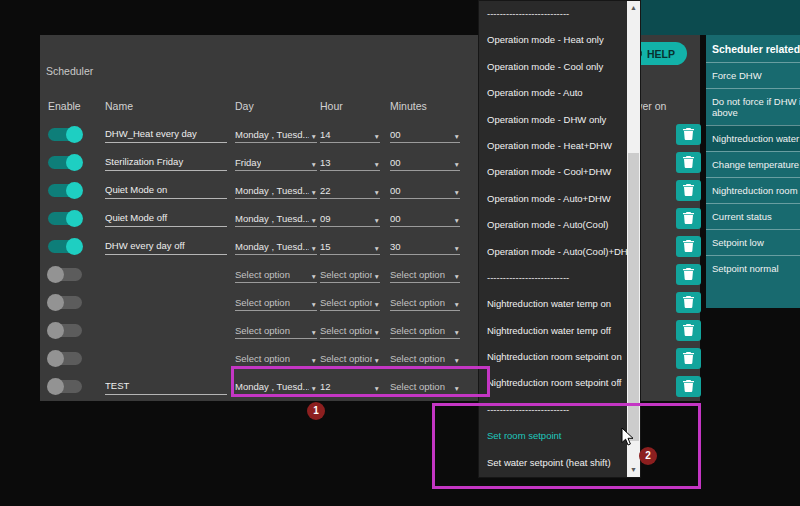 The height and width of the screenshot is (506, 800). Describe the element at coordinates (553, 357) in the screenshot. I see `dropdown-option: Nightreduction room setpoint on` at that location.